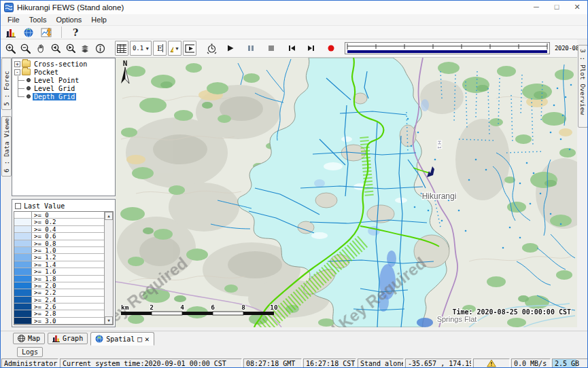 The image size is (588, 368). Describe the element at coordinates (147, 339) in the screenshot. I see `close-panel-icon: ✕` at that location.